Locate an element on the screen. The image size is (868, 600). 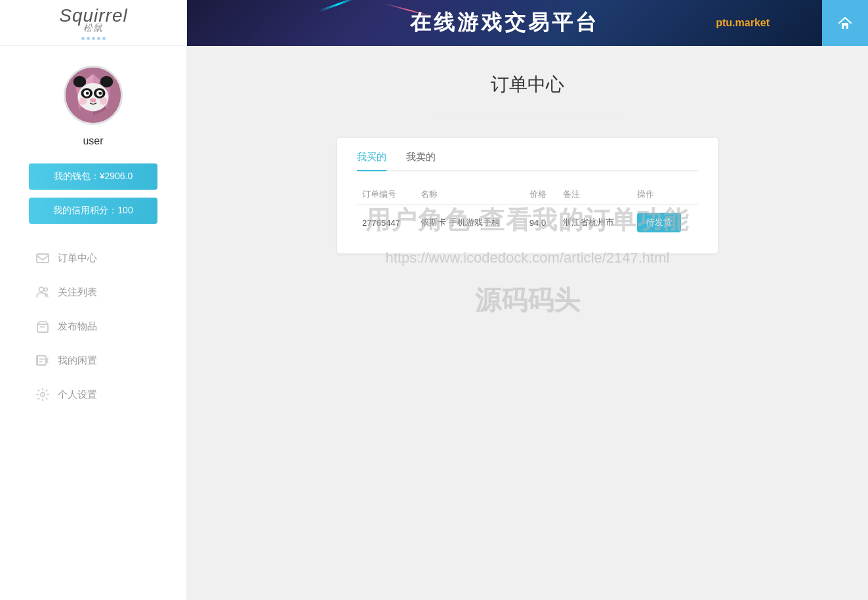
home-icon is located at coordinates (845, 23).